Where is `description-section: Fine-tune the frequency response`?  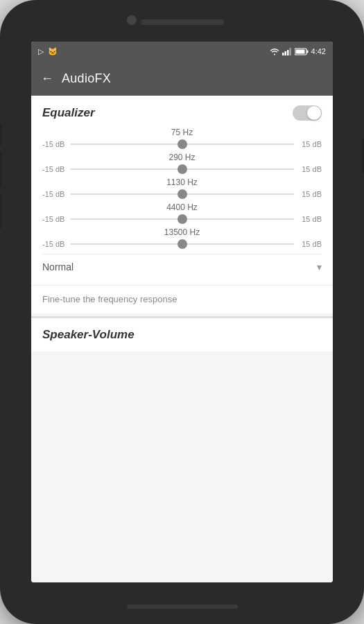 description-section: Fine-tune the frequency response is located at coordinates (182, 300).